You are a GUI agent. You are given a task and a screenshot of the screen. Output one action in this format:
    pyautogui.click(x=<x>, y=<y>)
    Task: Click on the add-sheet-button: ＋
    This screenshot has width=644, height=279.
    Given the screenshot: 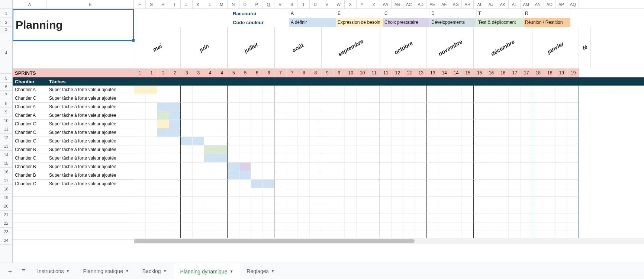 What is the action you would take?
    pyautogui.click(x=10, y=271)
    